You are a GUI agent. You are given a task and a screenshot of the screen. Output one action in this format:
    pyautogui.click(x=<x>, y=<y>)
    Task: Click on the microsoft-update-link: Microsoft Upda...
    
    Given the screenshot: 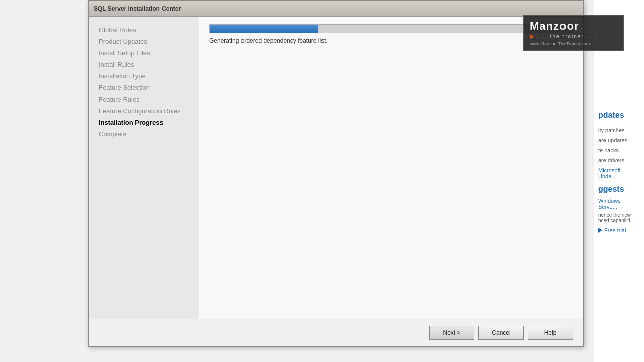 What is the action you would take?
    pyautogui.click(x=619, y=173)
    